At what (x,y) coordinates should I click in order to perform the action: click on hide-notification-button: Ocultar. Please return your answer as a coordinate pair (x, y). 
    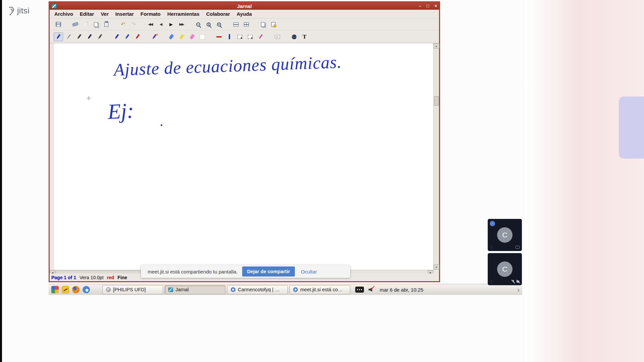
    Looking at the image, I should click on (309, 272).